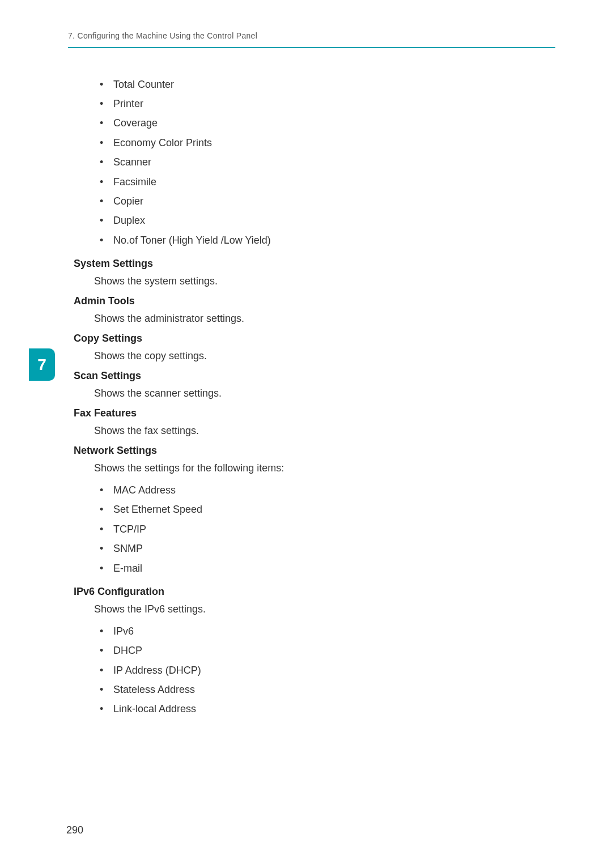 The width and height of the screenshot is (612, 868). Describe the element at coordinates (328, 670) in the screenshot. I see `ipv6-bullet-list: IPv6 DHCP IP Address (DHCP) Stateless Ad…` at that location.